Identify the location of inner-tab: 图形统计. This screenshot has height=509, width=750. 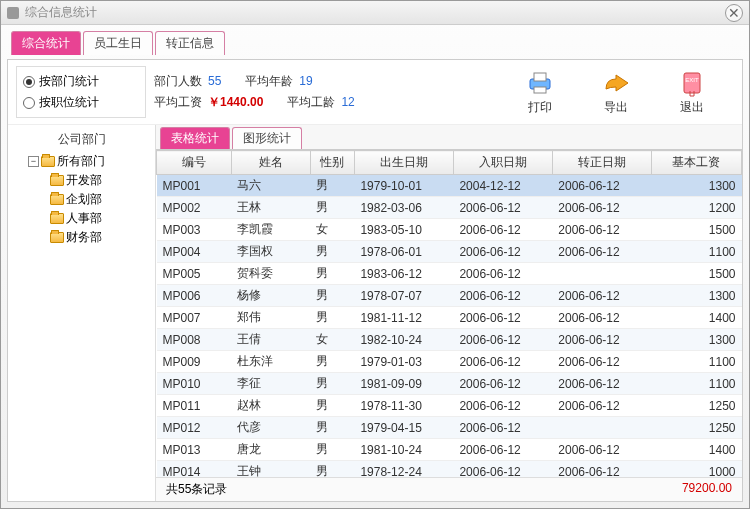
(267, 138).